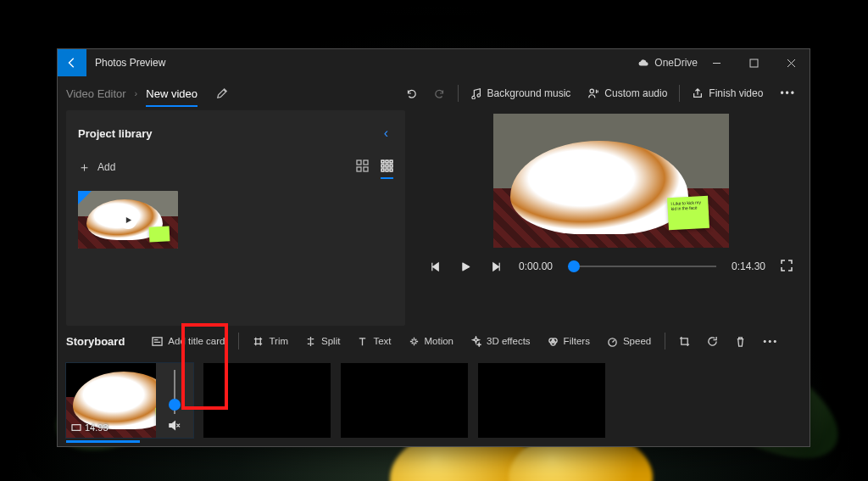 Image resolution: width=868 pixels, height=481 pixels. What do you see at coordinates (76, 428) in the screenshot?
I see `clip-icon` at bounding box center [76, 428].